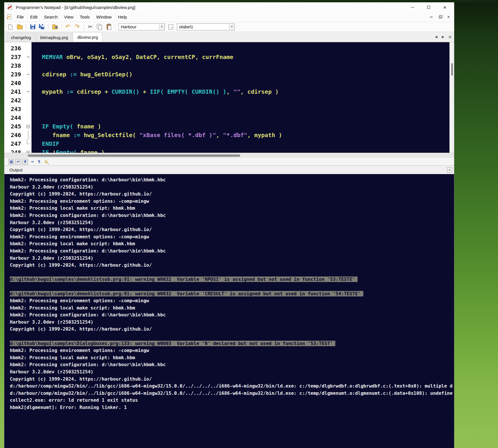 The image size is (498, 448). What do you see at coordinates (14, 48) in the screenshot?
I see `line-number: 236` at bounding box center [14, 48].